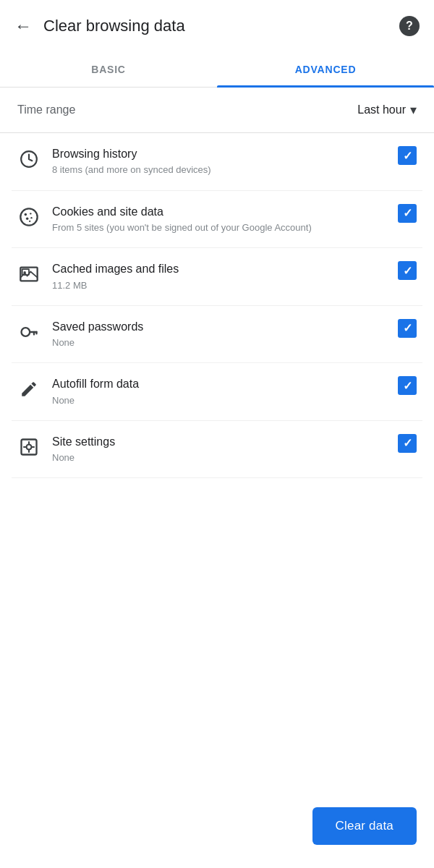 The image size is (434, 868). Describe the element at coordinates (29, 447) in the screenshot. I see `site-settings-icon` at that location.